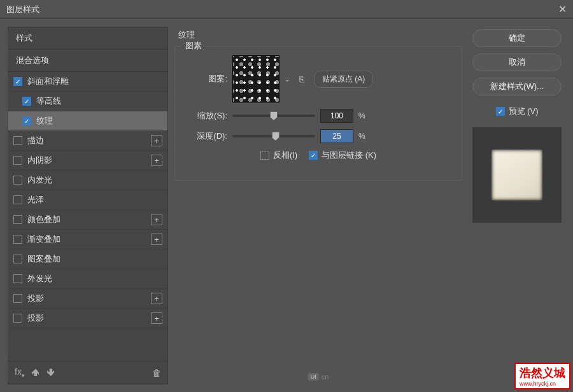 This screenshot has width=573, height=392. I want to click on scale-slider, so click(274, 116).